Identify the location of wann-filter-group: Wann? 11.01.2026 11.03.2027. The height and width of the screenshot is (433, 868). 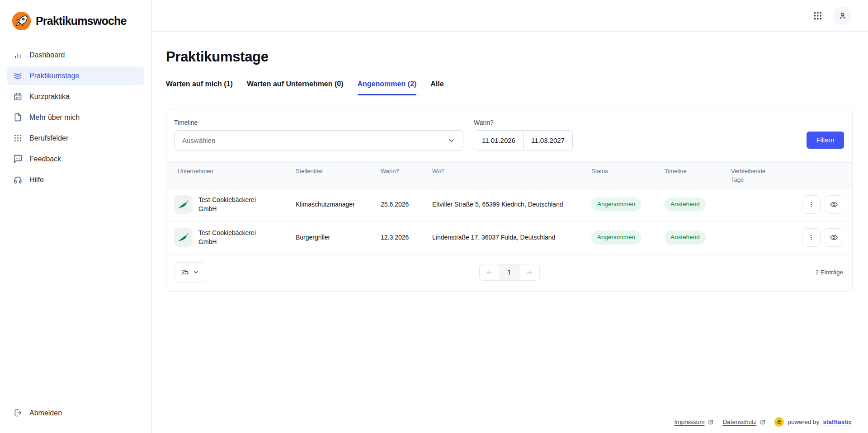
(524, 135).